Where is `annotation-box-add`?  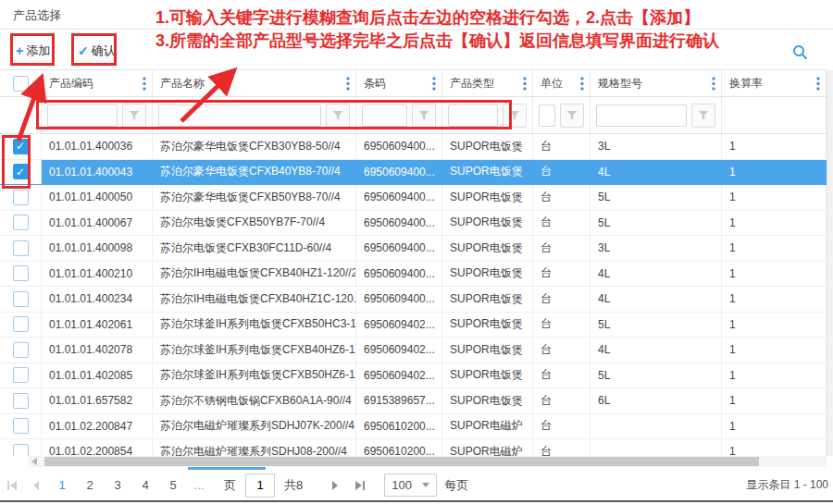 annotation-box-add is located at coordinates (32, 50).